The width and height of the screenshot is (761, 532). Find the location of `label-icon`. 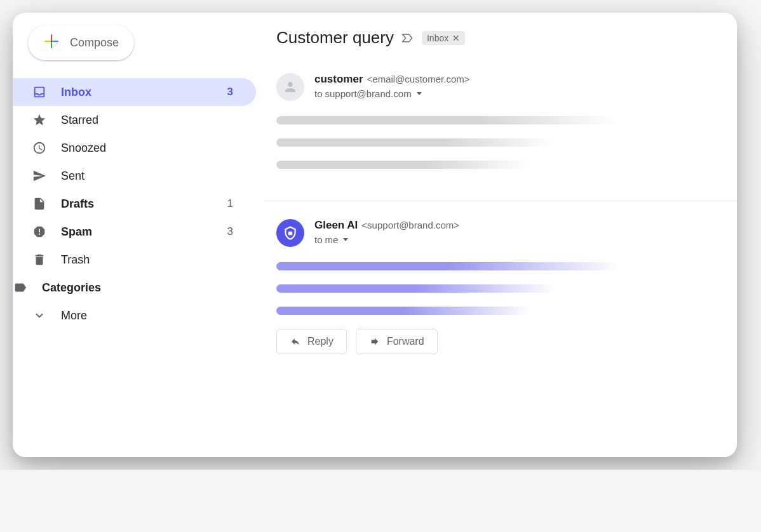

label-icon is located at coordinates (20, 288).